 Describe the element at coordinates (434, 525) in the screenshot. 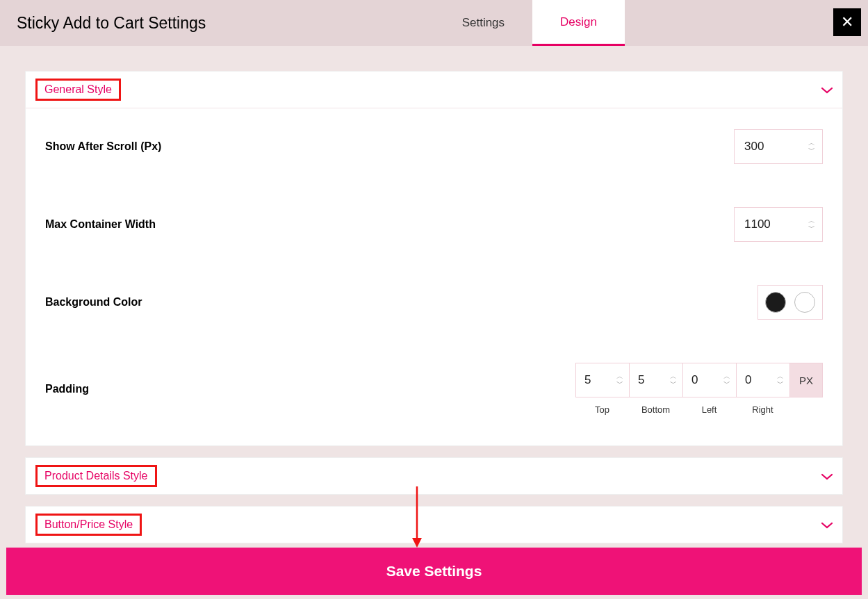

I see `panel-header-button-price: Button/Price Style` at that location.